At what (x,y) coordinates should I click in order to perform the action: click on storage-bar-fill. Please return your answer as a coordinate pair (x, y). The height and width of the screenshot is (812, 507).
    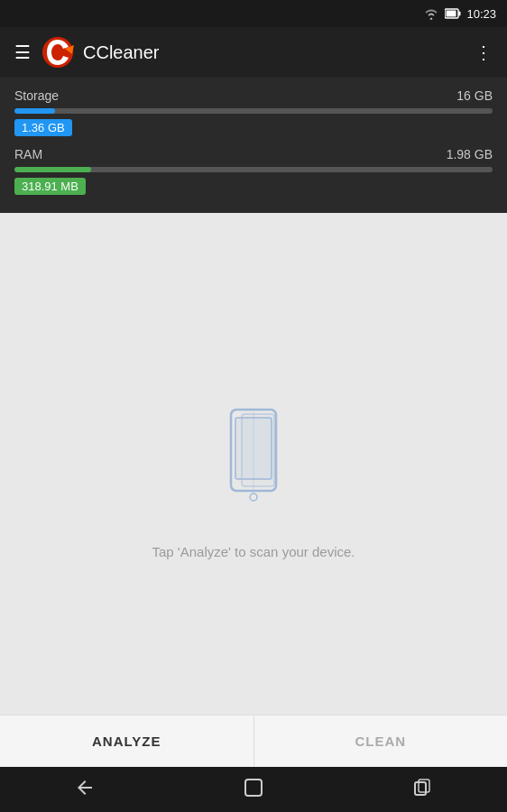
    Looking at the image, I should click on (34, 111).